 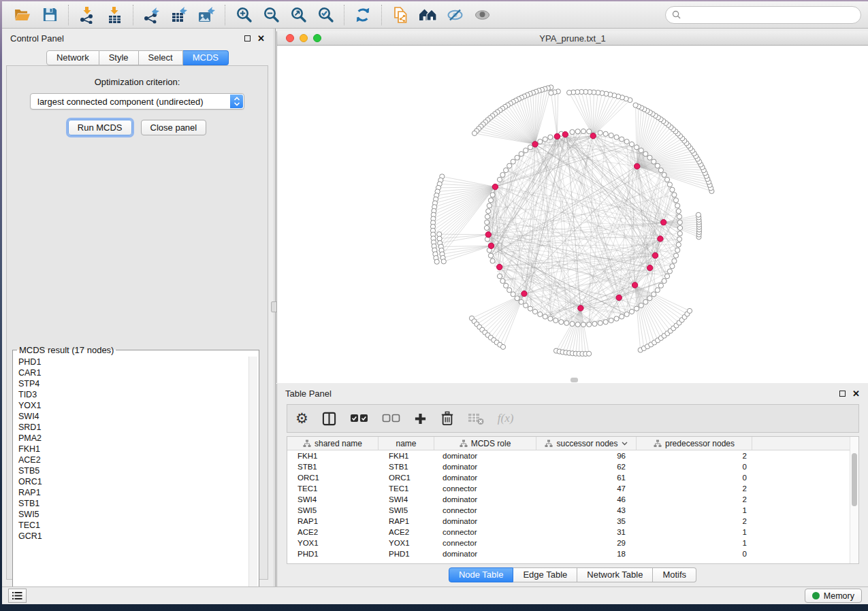 I want to click on cell-name: ORC1, so click(x=406, y=478).